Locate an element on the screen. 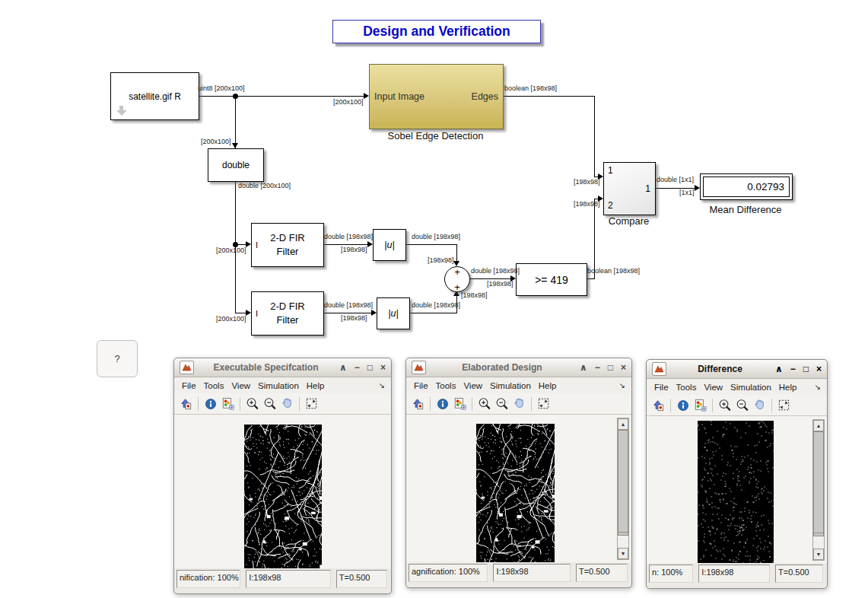 The image size is (868, 598). compare-block: 1 2 1 is located at coordinates (630, 189).